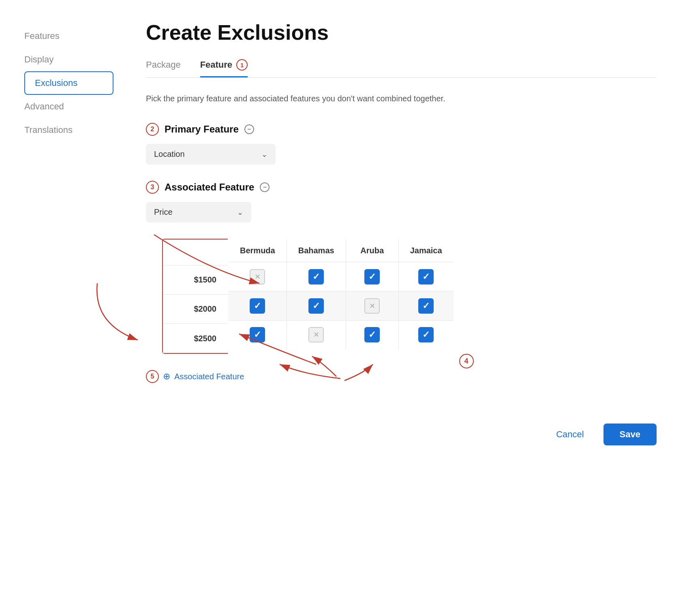 The width and height of the screenshot is (689, 616). Describe the element at coordinates (316, 277) in the screenshot. I see `checkbox-1500-bahamas` at that location.